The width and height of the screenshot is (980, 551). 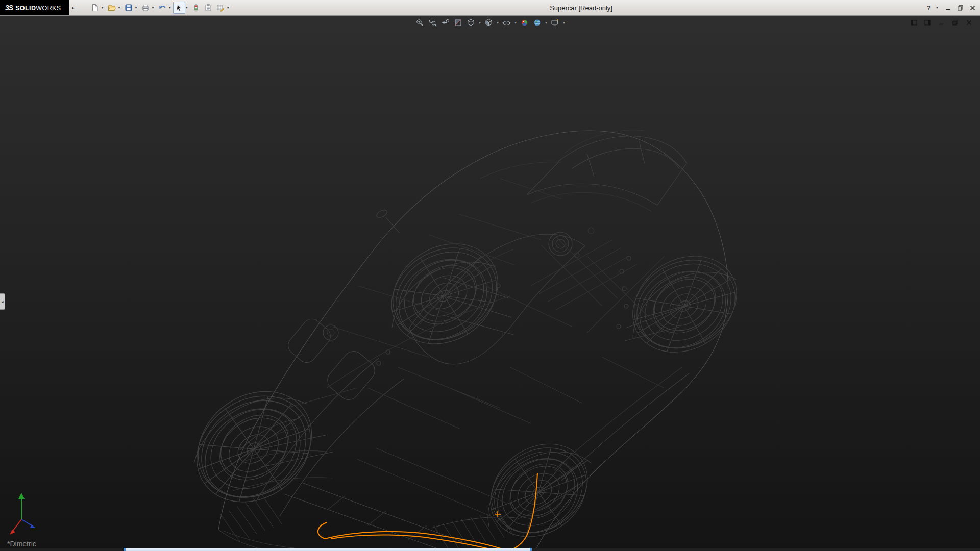 I want to click on pane-right-button, so click(x=928, y=22).